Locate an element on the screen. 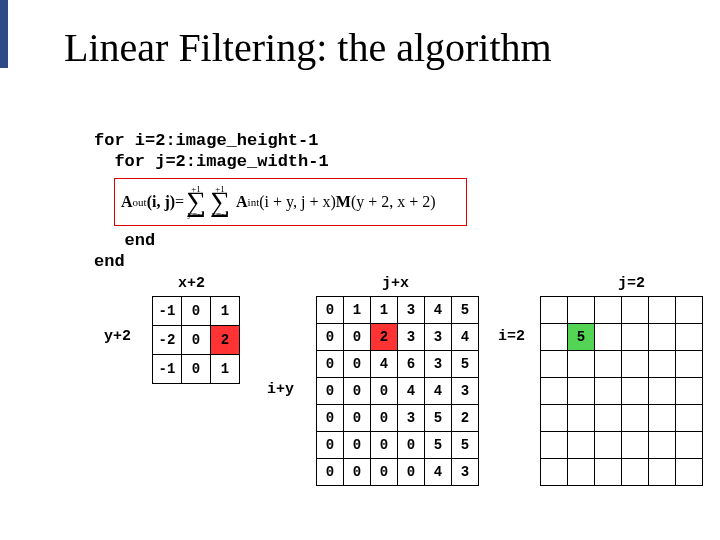  kernel-left-label: y+2 is located at coordinates (118, 336).